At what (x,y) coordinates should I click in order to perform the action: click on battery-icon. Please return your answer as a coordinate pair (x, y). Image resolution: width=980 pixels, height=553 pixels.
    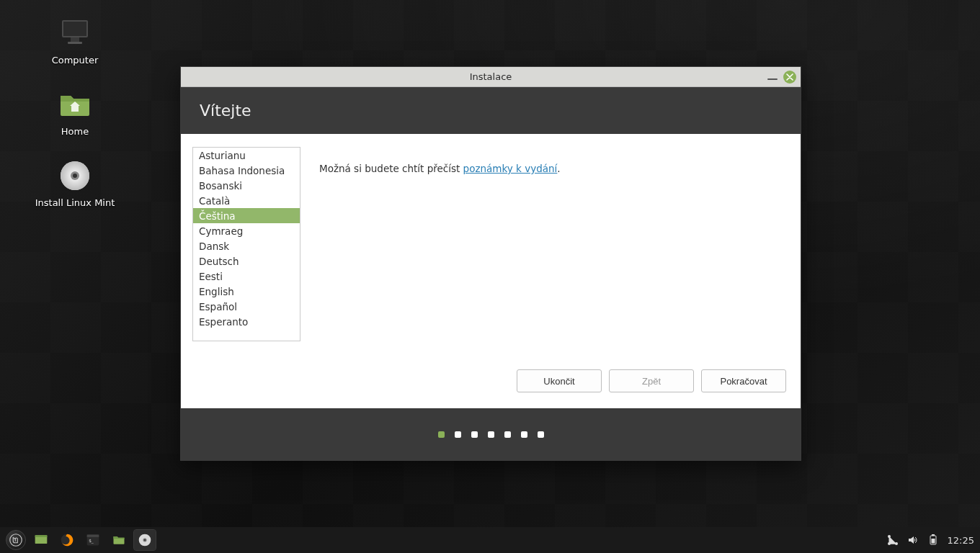
    Looking at the image, I should click on (933, 540).